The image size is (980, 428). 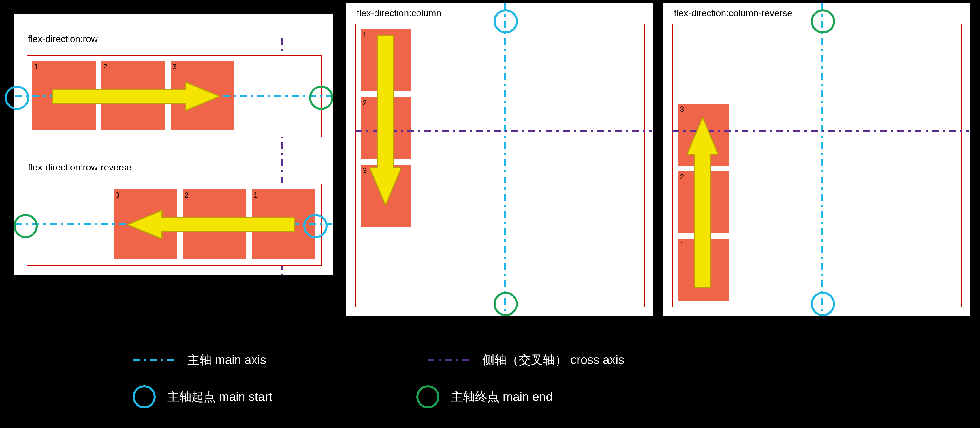 What do you see at coordinates (202, 397) in the screenshot?
I see `legend-main-start: 主轴起点 main start` at bounding box center [202, 397].